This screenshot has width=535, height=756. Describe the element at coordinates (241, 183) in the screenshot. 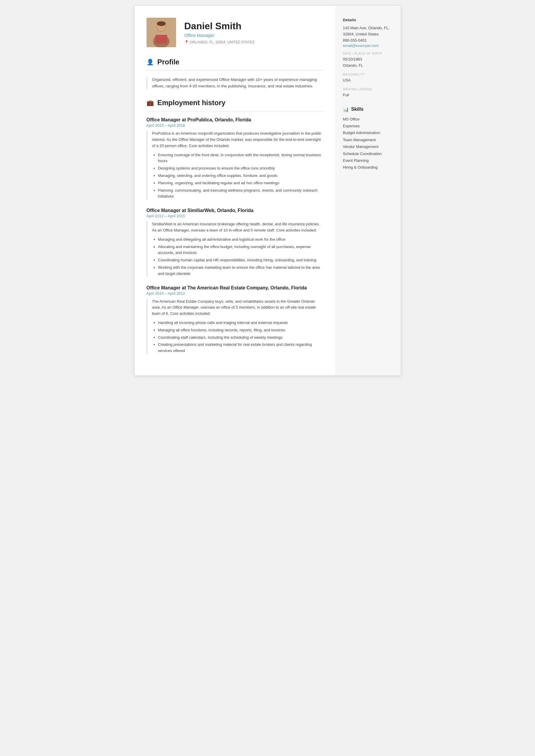

I see `list-item: Planning, organizing, and facilitating r…` at that location.